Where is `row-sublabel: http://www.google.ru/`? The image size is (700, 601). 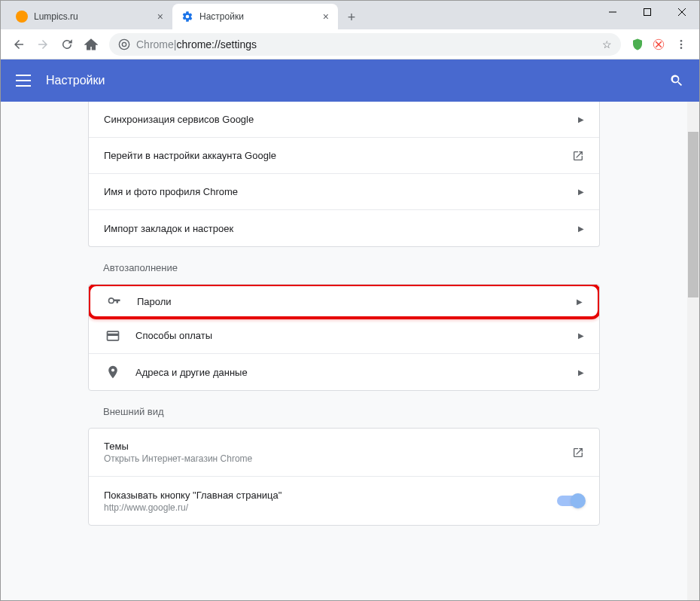
row-sublabel: http://www.google.ru/ is located at coordinates (330, 508).